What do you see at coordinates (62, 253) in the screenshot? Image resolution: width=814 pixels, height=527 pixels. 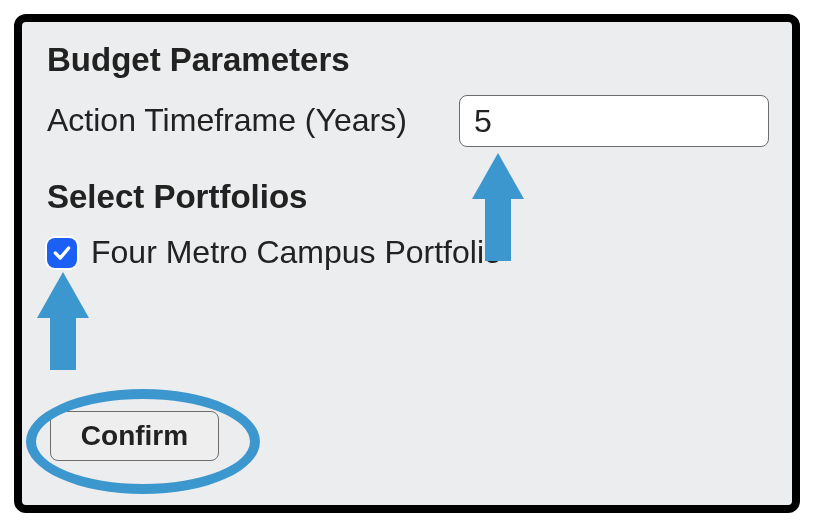 I see `portfolio-checkbox` at bounding box center [62, 253].